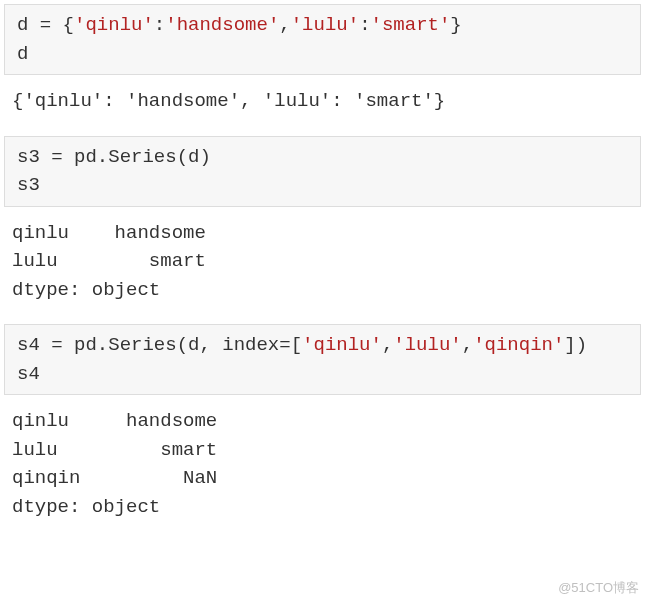  I want to click on code-token: s3, so click(34, 157).